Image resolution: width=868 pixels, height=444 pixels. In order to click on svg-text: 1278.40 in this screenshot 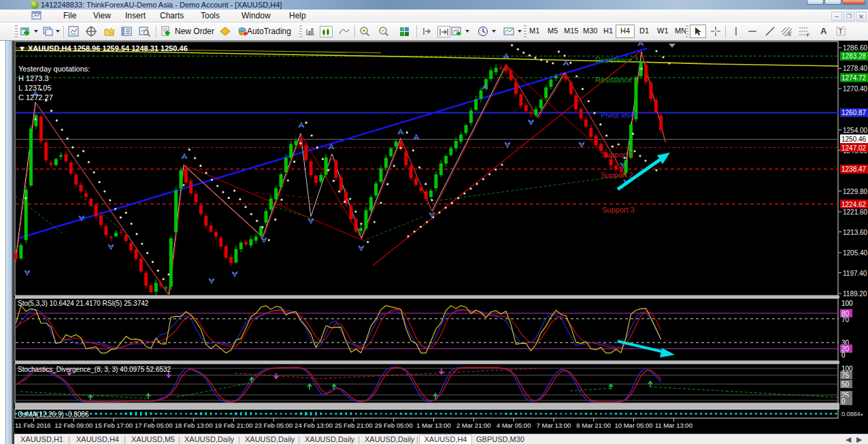, I will do `click(856, 68)`.